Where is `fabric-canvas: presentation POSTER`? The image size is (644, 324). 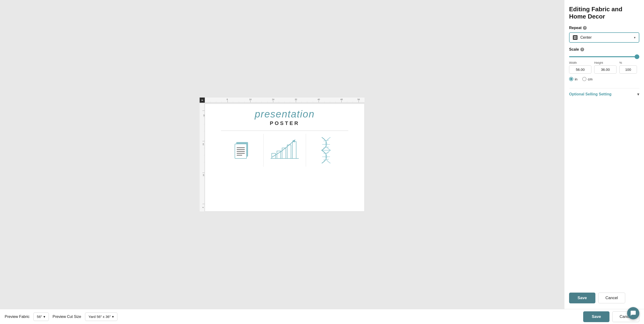
fabric-canvas: presentation POSTER is located at coordinates (284, 158).